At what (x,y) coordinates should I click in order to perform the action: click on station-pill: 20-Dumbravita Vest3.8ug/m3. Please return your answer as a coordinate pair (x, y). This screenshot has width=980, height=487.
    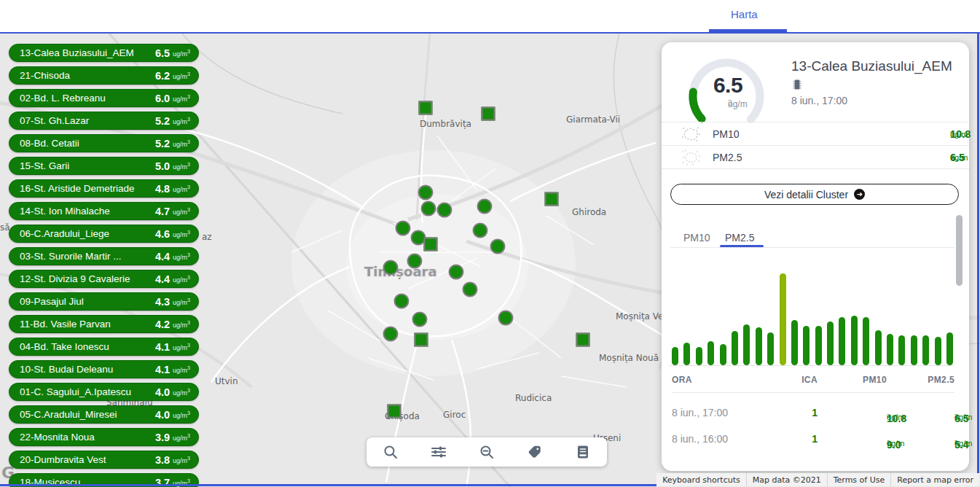
    Looking at the image, I should click on (103, 459).